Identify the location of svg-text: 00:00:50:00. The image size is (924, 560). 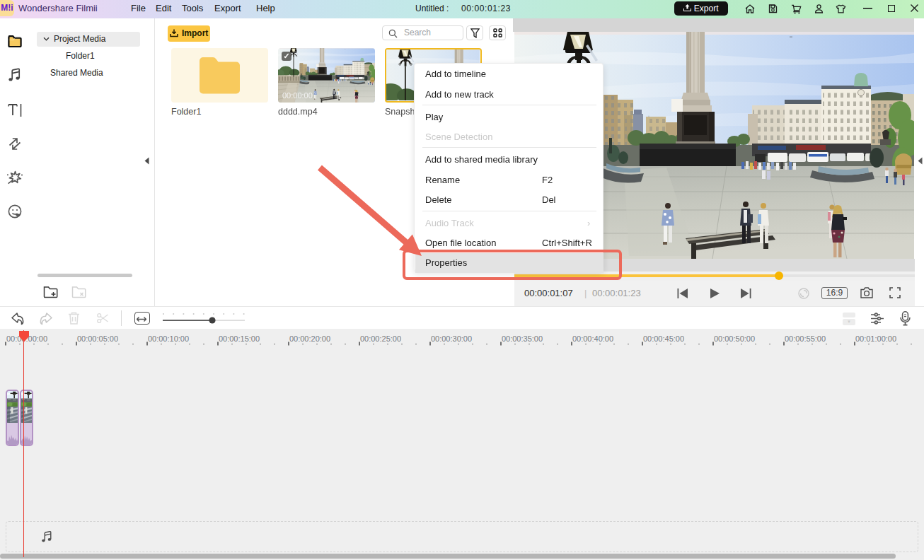
(734, 339).